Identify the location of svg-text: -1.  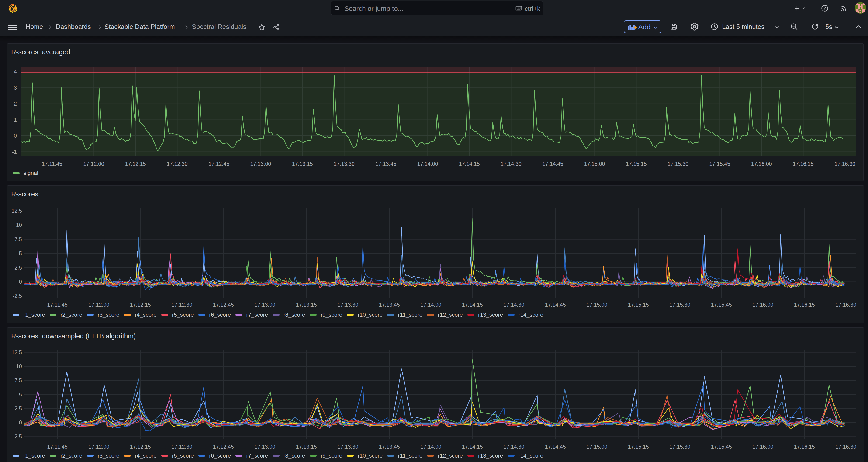
(14, 152).